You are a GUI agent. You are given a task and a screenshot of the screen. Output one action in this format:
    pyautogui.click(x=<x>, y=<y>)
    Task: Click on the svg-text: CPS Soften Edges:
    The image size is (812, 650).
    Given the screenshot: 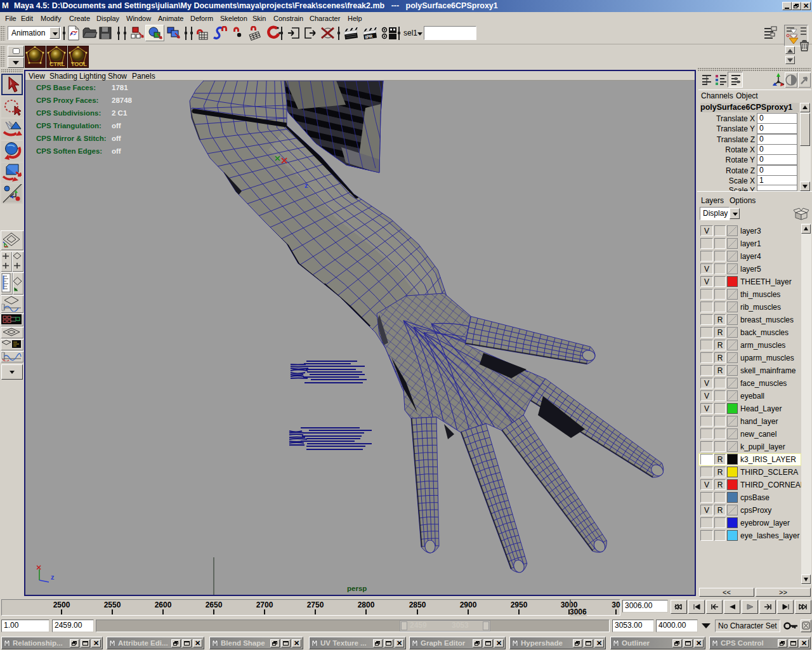 What is the action you would take?
    pyautogui.click(x=69, y=151)
    